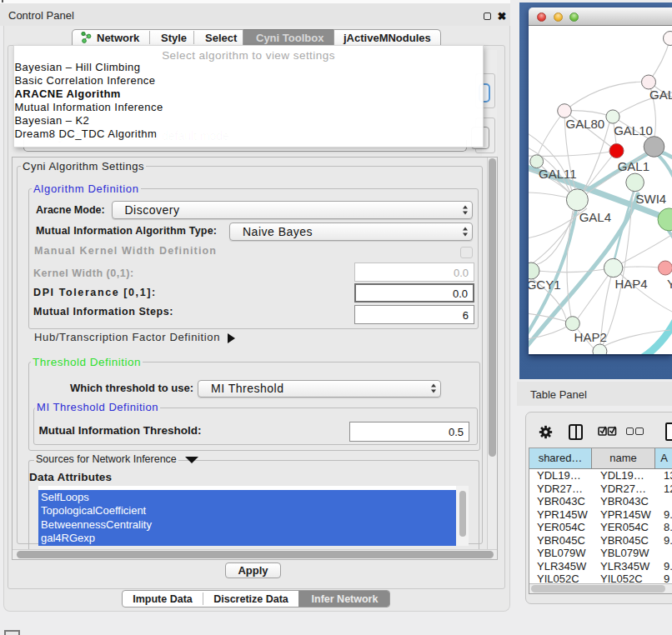  I want to click on svg-text: GAL11, so click(558, 173).